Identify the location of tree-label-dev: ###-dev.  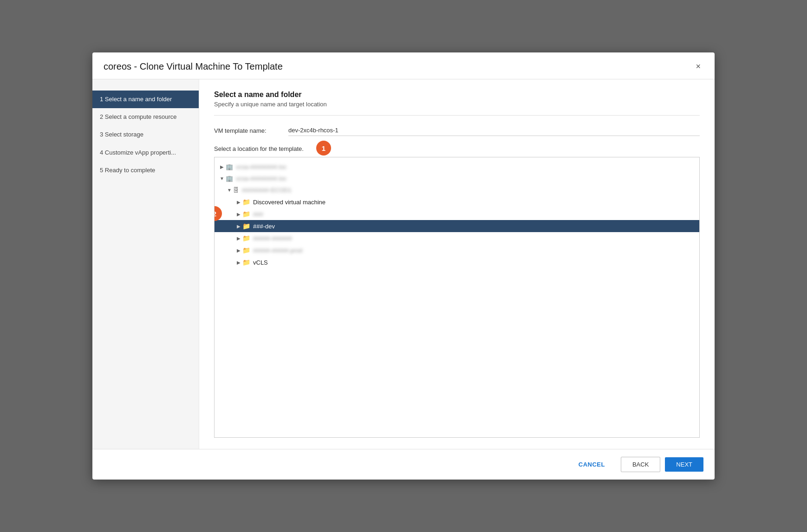
(264, 227).